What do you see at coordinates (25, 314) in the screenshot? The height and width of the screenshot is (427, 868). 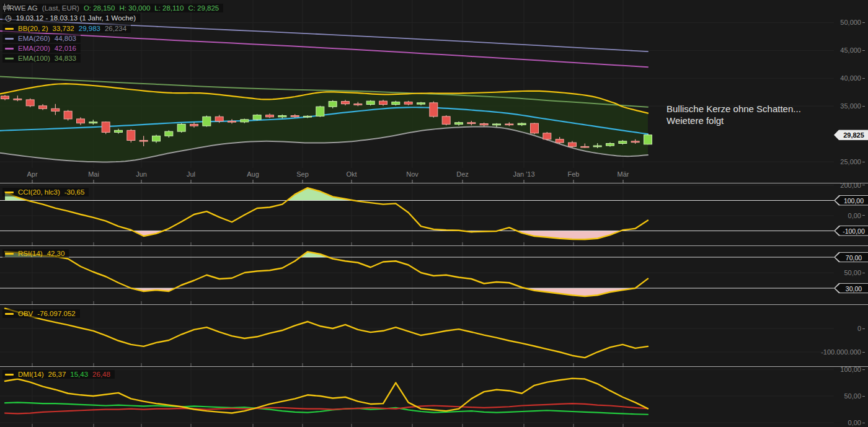 I see `obv-name: OBV` at bounding box center [25, 314].